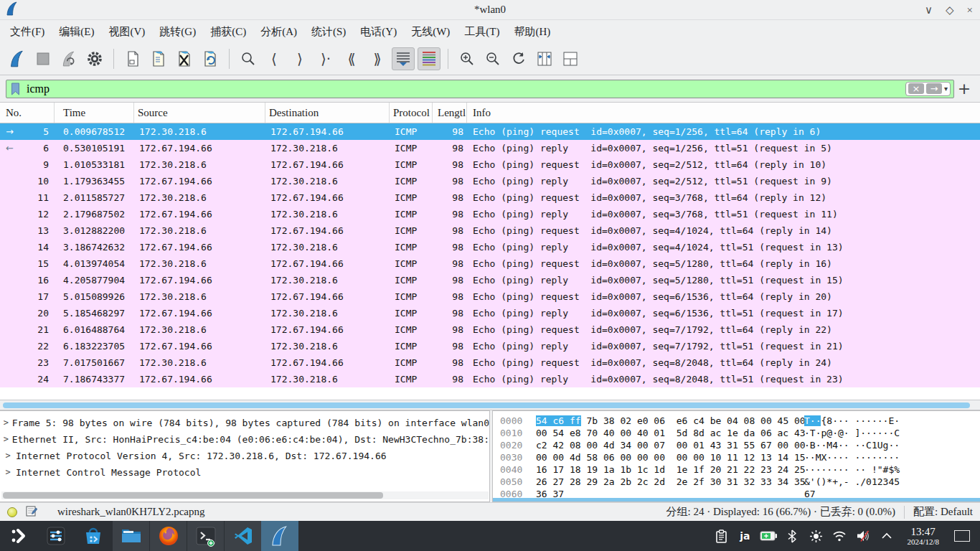 This screenshot has height=551, width=980. Describe the element at coordinates (429, 59) in the screenshot. I see `colorize-icon` at that location.